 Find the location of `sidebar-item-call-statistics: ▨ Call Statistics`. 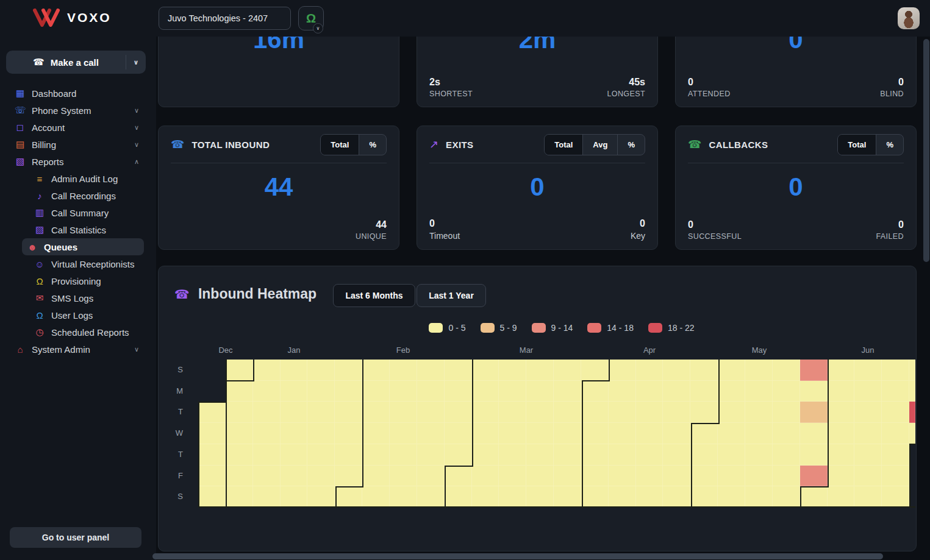

sidebar-item-call-statistics: ▨ Call Statistics is located at coordinates (78, 230).